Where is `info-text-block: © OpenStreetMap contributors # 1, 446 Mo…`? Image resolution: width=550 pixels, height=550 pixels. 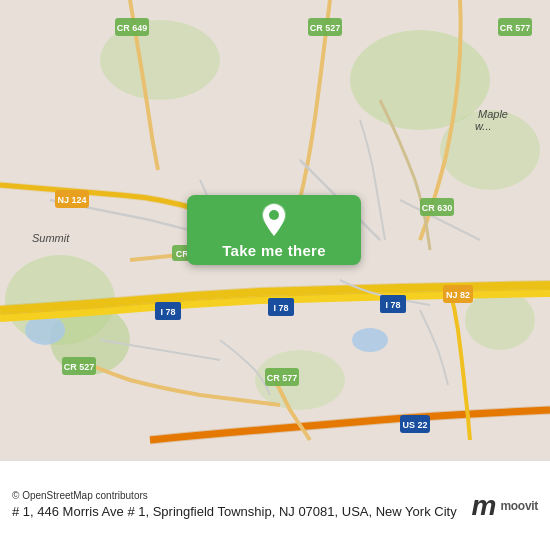 info-text-block: © OpenStreetMap contributors # 1, 446 Mo… is located at coordinates (237, 506).